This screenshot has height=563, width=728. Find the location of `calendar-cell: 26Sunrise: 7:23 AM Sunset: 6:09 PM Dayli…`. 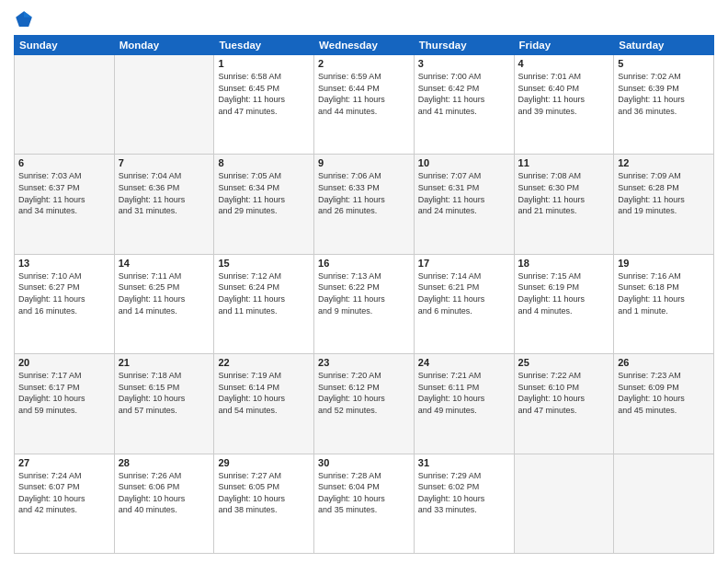

calendar-cell: 26Sunrise: 7:23 AM Sunset: 6:09 PM Dayli… is located at coordinates (664, 404).